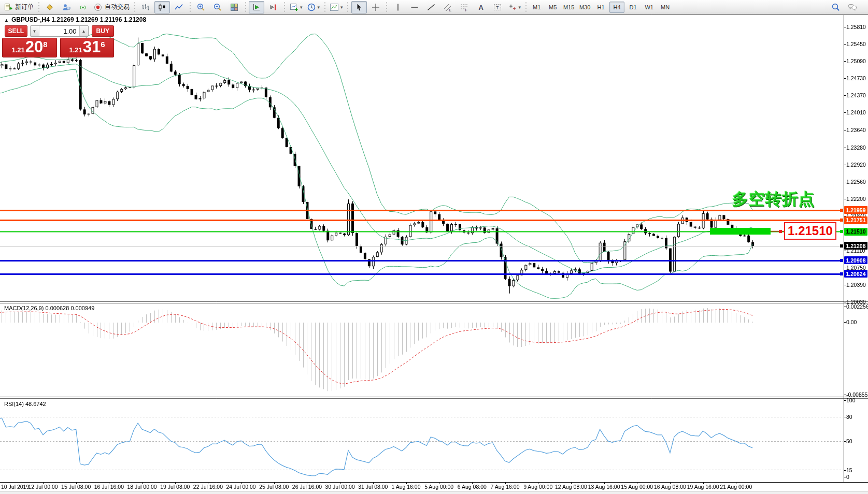 The width and height of the screenshot is (868, 494). Describe the element at coordinates (296, 7) in the screenshot. I see `new-chart-button: ▾` at that location.